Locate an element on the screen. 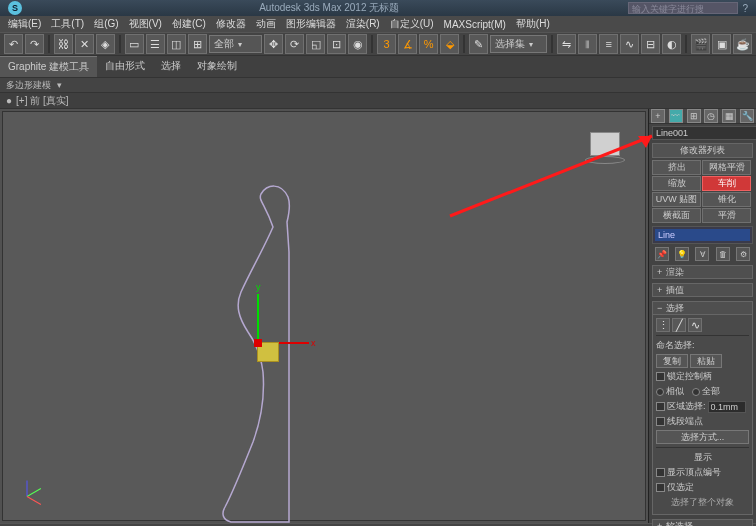 The image size is (756, 526). angle-snap-icon: ∡ is located at coordinates (408, 44).